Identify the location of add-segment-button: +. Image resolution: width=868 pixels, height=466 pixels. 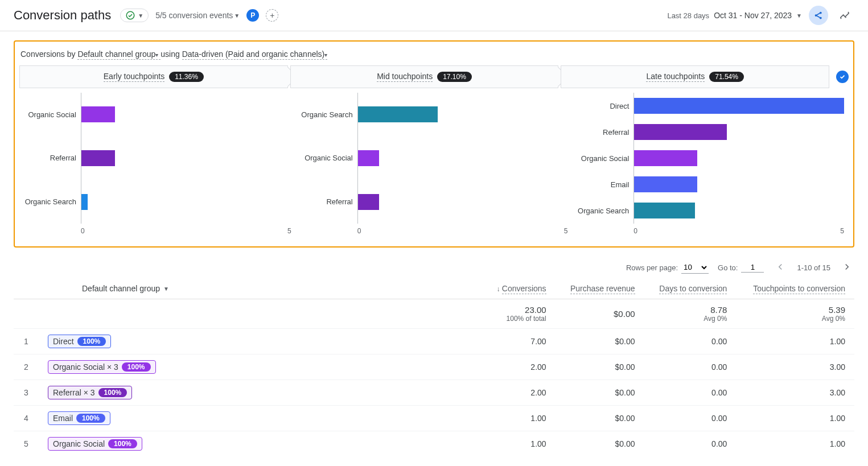
(272, 15).